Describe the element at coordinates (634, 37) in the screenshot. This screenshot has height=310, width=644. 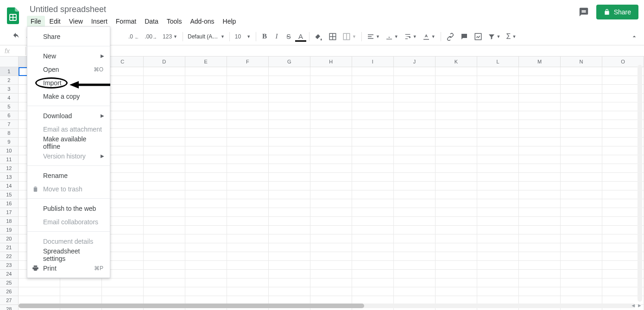
I see `collapse-toolbar-button` at that location.